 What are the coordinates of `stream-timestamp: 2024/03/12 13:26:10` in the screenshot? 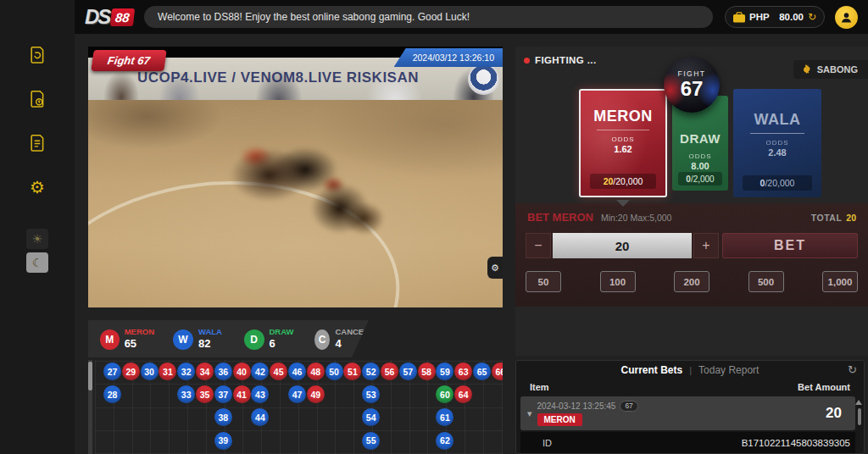 It's located at (448, 58).